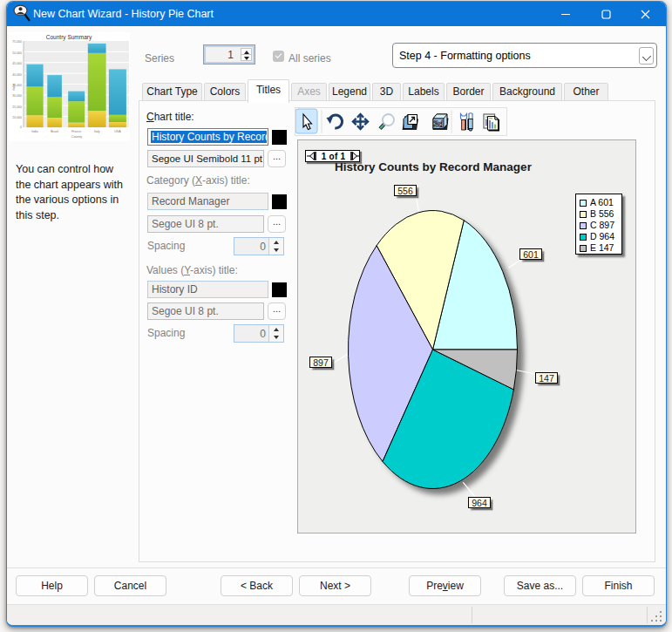 The height and width of the screenshot is (632, 672). What do you see at coordinates (21, 127) in the screenshot?
I see `svg-text: 0` at bounding box center [21, 127].